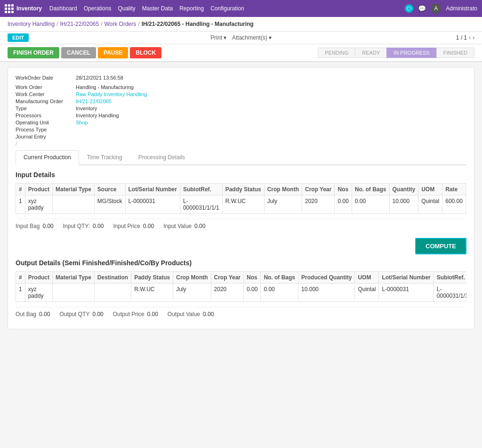 Image resolution: width=482 pixels, height=448 pixels. I want to click on cell-quantity: 10.000, so click(404, 204).